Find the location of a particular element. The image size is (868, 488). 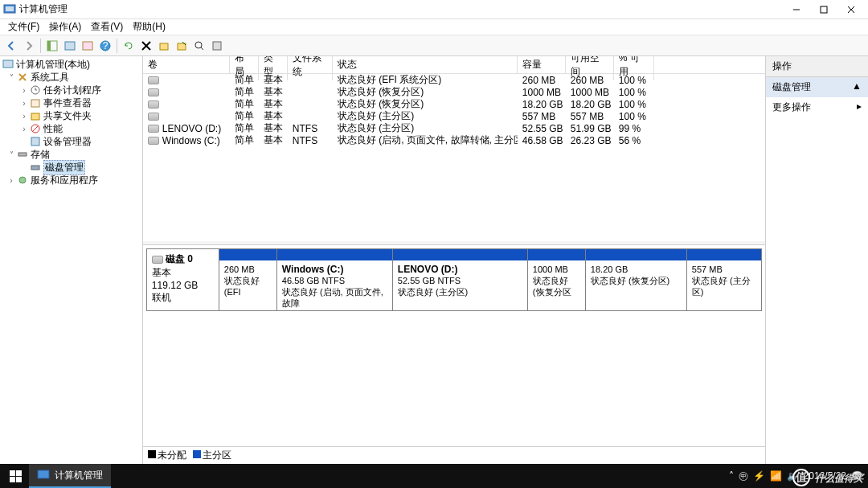

tray-ime-icon: ㊥ is located at coordinates (743, 476).